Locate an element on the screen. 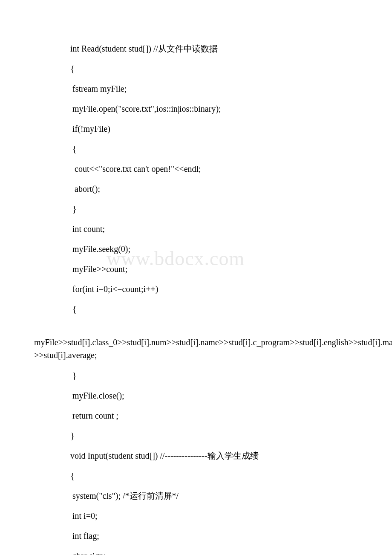 Image resolution: width=392 pixels, height=555 pixels. code-line: char sign; is located at coordinates (196, 552).